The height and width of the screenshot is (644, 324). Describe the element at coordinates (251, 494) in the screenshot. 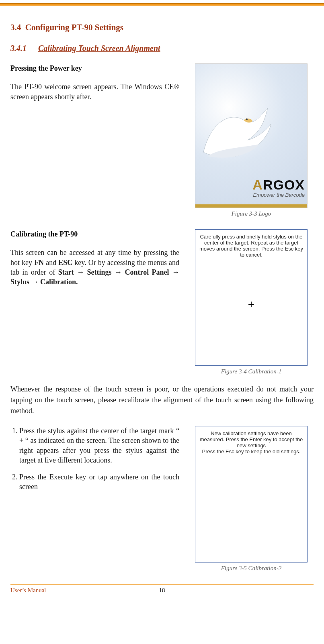

I see `figure-calibration-2: New calibration settings have been measu…` at that location.